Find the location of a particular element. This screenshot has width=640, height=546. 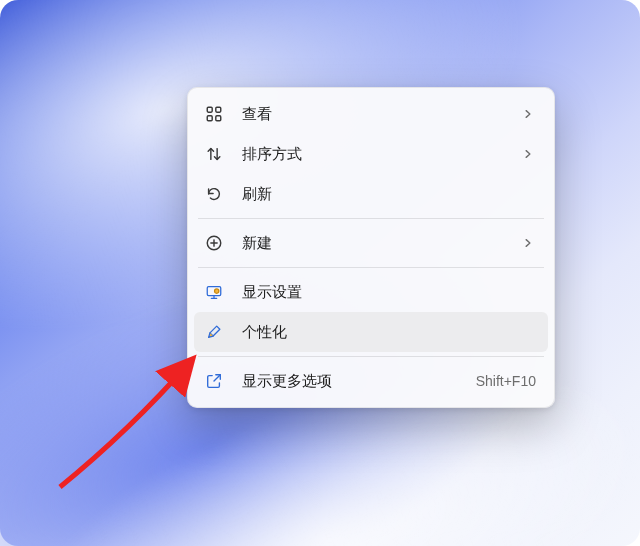

menu-item-personalize: 个性化 is located at coordinates (371, 332).